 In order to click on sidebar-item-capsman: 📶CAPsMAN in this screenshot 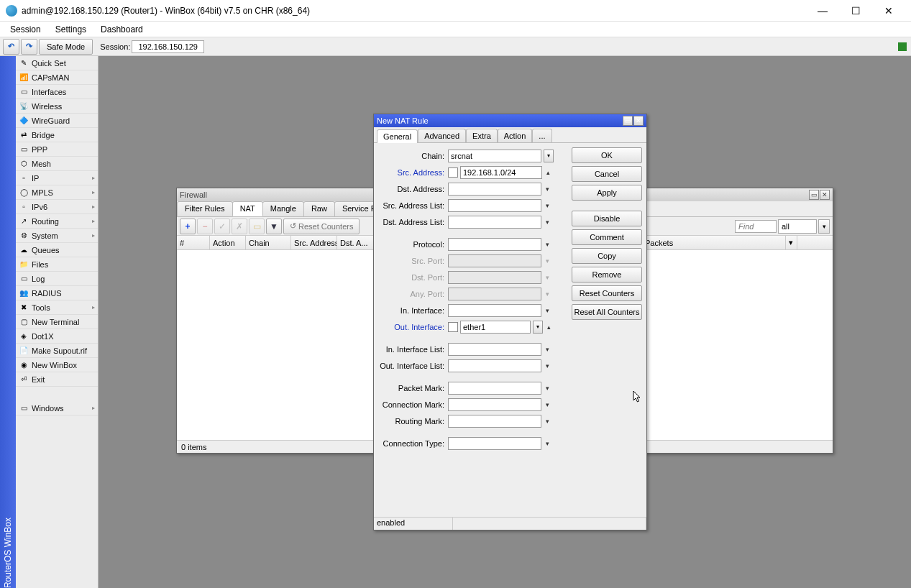, I will do `click(57, 78)`.